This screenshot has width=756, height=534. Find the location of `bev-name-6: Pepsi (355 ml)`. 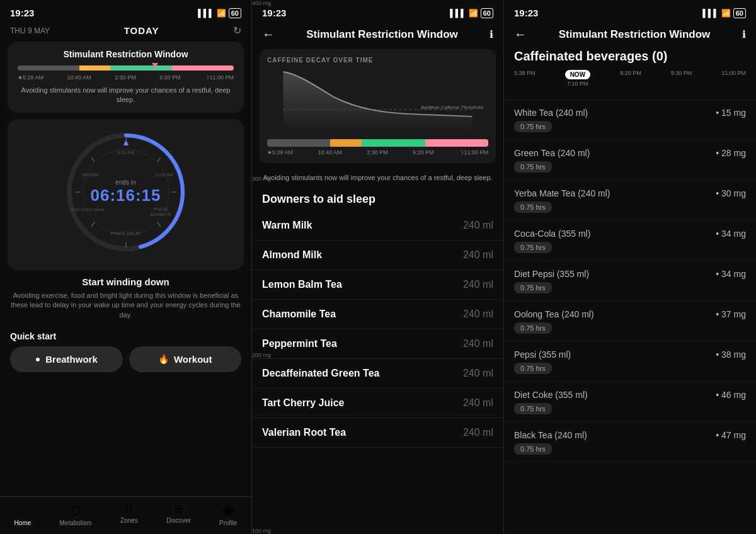

bev-name-6: Pepsi (355 ml) is located at coordinates (542, 355).